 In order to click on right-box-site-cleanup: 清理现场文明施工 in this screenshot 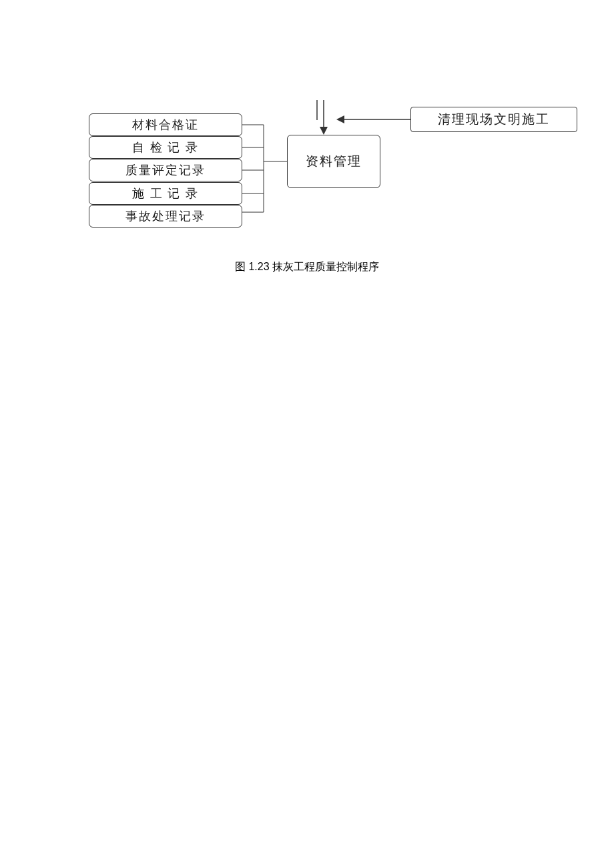, I will do `click(494, 119)`.